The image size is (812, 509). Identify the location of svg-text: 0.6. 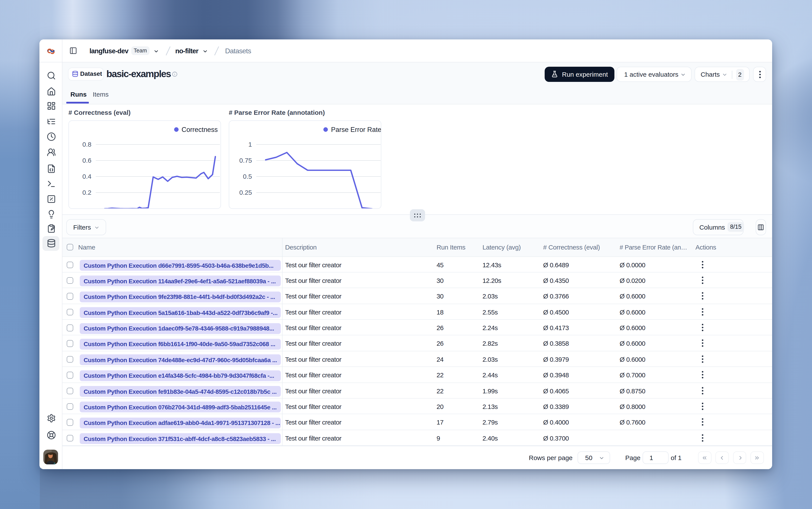
(87, 160).